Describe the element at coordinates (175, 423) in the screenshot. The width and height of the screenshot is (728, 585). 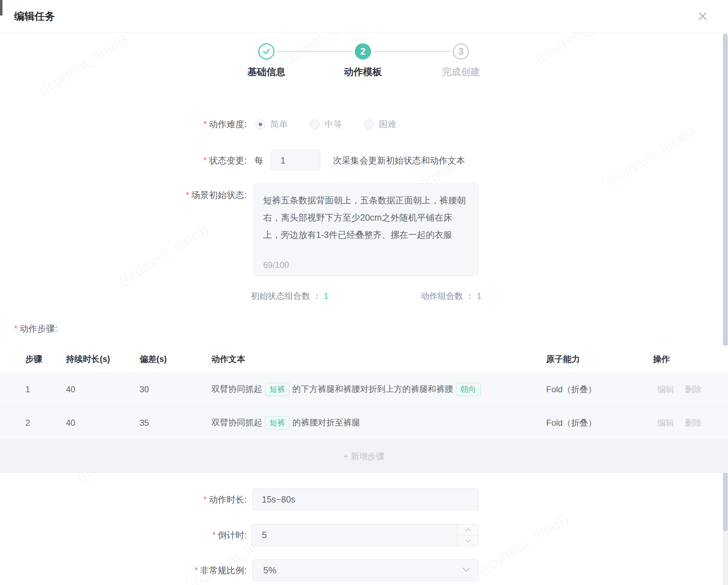
I see `cell-deviation: 35` at that location.